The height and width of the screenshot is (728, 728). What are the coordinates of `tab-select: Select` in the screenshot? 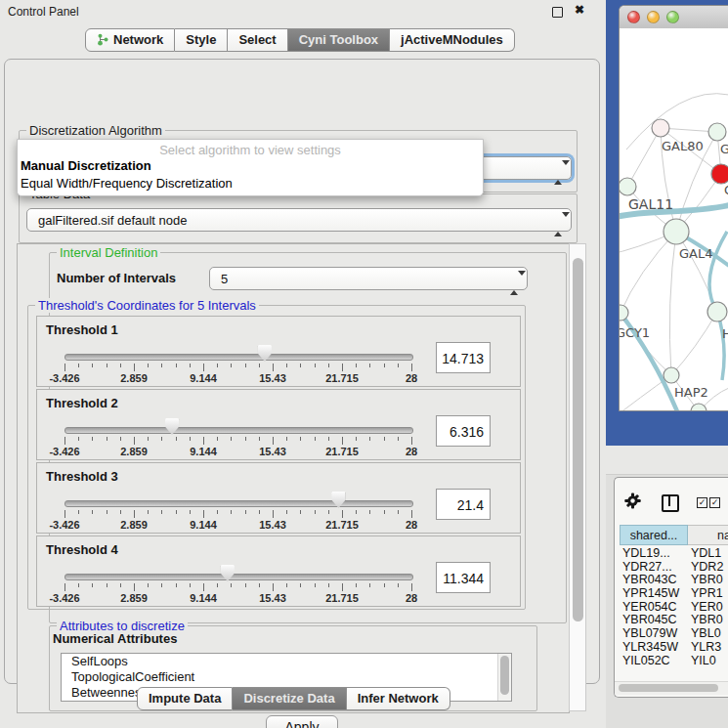 It's located at (258, 40).